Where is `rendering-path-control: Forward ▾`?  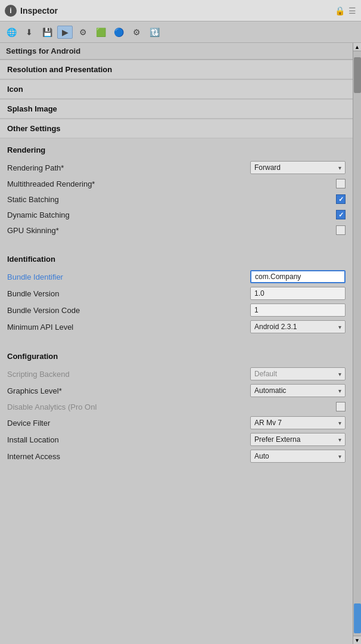
rendering-path-control: Forward ▾ is located at coordinates (298, 168).